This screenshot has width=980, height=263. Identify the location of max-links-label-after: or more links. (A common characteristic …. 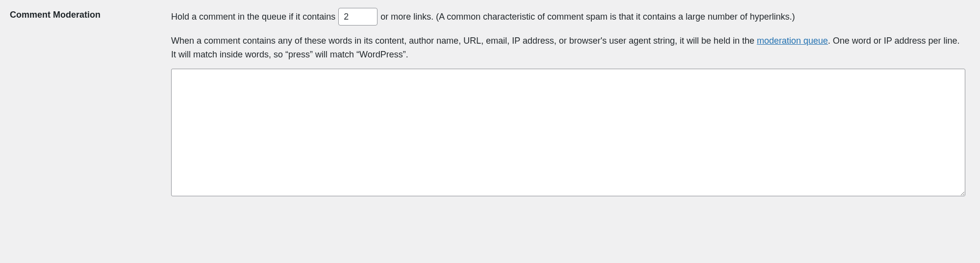
(587, 17).